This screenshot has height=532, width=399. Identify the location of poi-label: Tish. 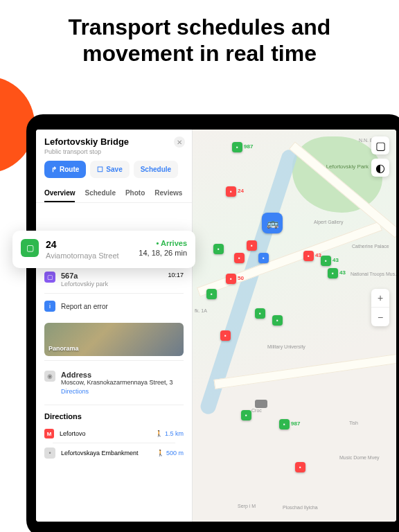
(353, 423).